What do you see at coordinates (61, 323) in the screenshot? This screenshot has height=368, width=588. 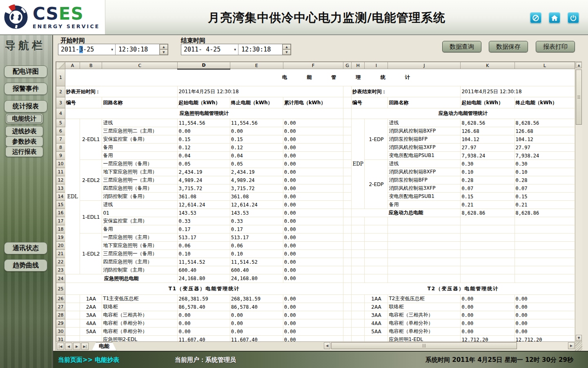 I see `row-header: 29` at bounding box center [61, 323].